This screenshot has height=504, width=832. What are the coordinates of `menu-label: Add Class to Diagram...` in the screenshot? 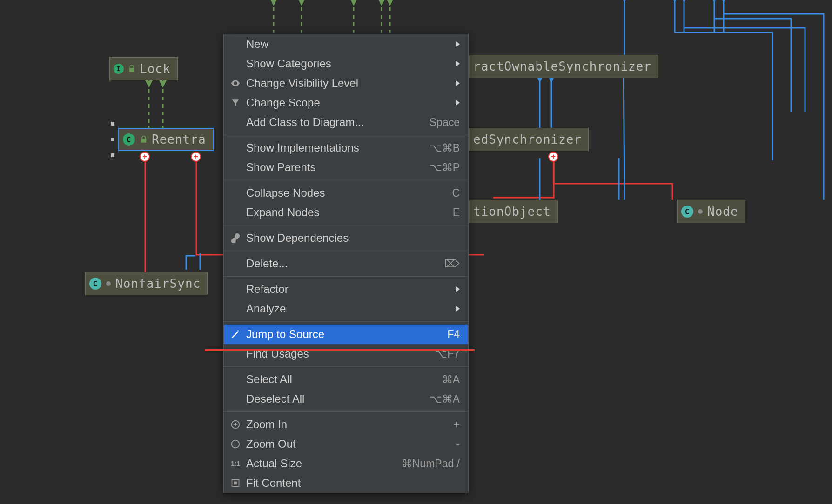 It's located at (335, 122).